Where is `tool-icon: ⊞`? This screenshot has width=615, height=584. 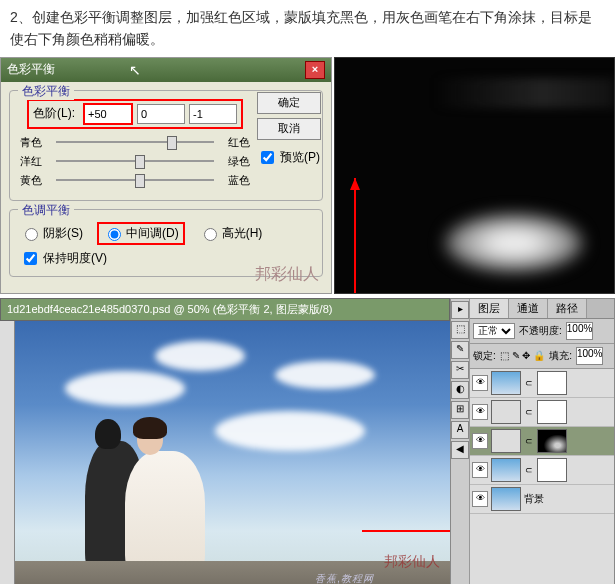 tool-icon: ⊞ is located at coordinates (460, 410).